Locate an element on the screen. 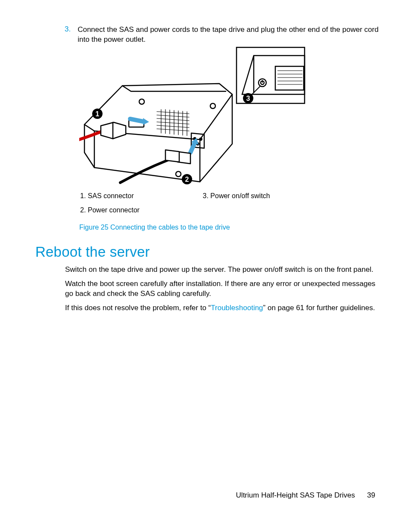 The image size is (411, 532). legend-item-3: 3. Power on/off switch is located at coordinates (237, 196).